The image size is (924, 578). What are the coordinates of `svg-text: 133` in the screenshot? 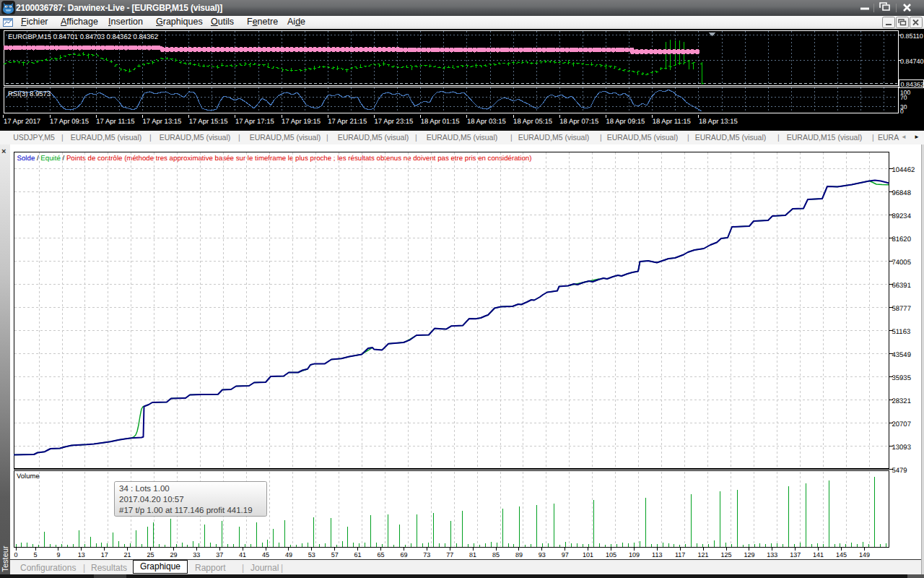 It's located at (772, 555).